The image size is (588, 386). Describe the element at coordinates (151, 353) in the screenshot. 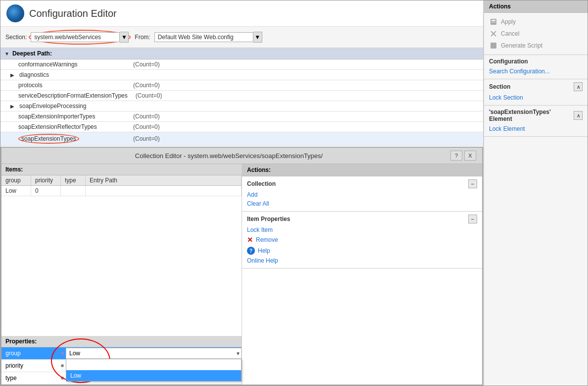

I see `prop-value-group: Low High ▼ High Low` at that location.